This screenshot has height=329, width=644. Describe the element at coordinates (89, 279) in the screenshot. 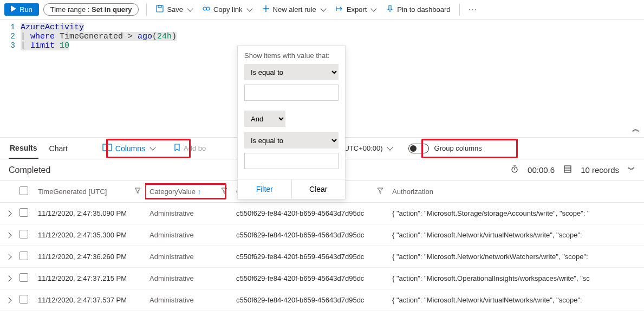

I see `cell-time: 11/12/2020, 2:47:37.215 PM` at that location.